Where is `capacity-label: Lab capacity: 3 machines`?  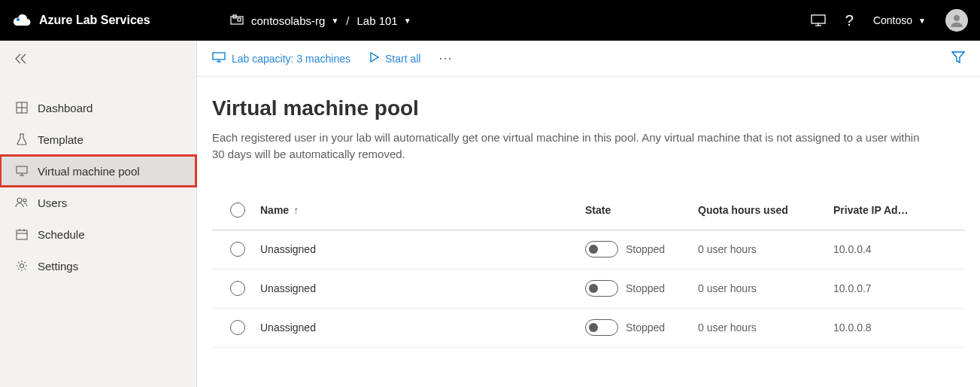
capacity-label: Lab capacity: 3 machines is located at coordinates (291, 59).